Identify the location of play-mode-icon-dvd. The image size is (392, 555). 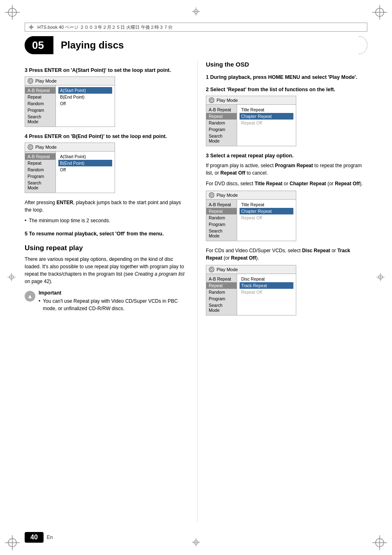
(212, 195).